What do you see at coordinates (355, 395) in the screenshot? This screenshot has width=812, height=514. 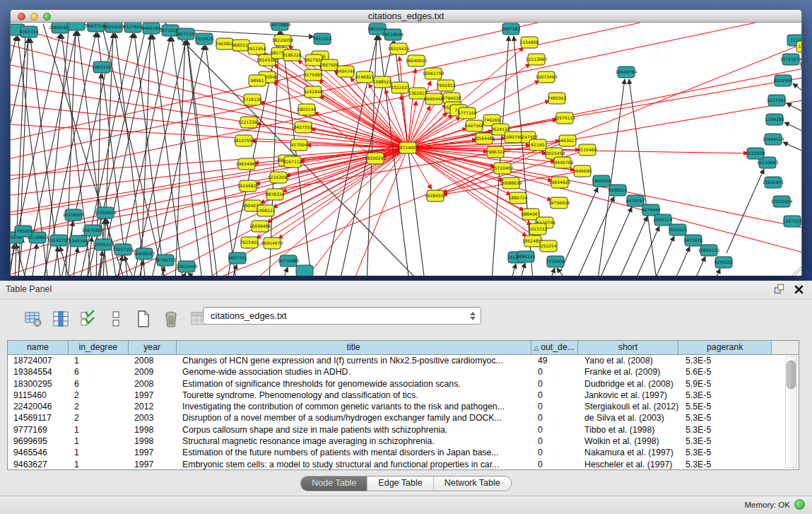 I see `cell: Tourette syndrome. Phenomenology and cla…` at bounding box center [355, 395].